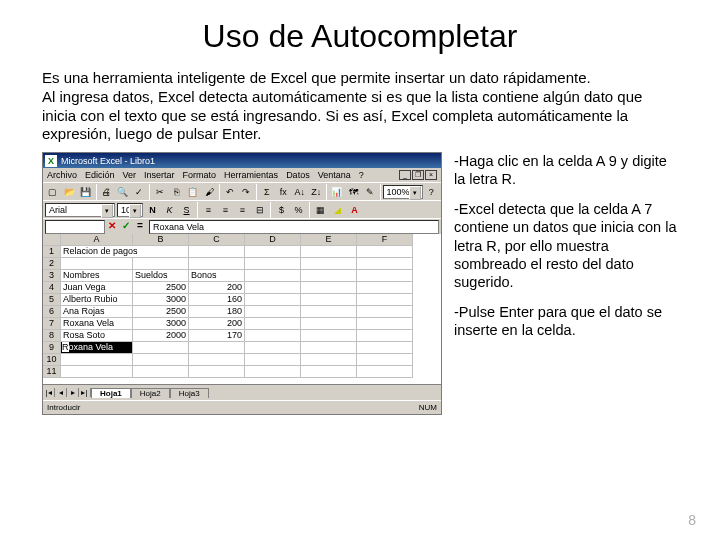 Image resolution: width=720 pixels, height=540 pixels. I want to click on row-header: 5, so click(52, 300).